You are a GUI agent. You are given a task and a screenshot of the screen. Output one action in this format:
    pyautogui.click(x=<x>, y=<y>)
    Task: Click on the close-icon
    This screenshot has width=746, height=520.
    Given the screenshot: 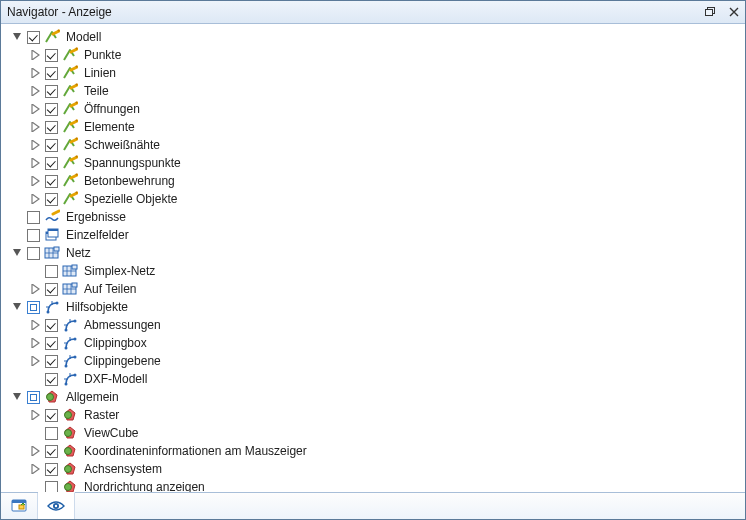 What is the action you would take?
    pyautogui.click(x=734, y=12)
    